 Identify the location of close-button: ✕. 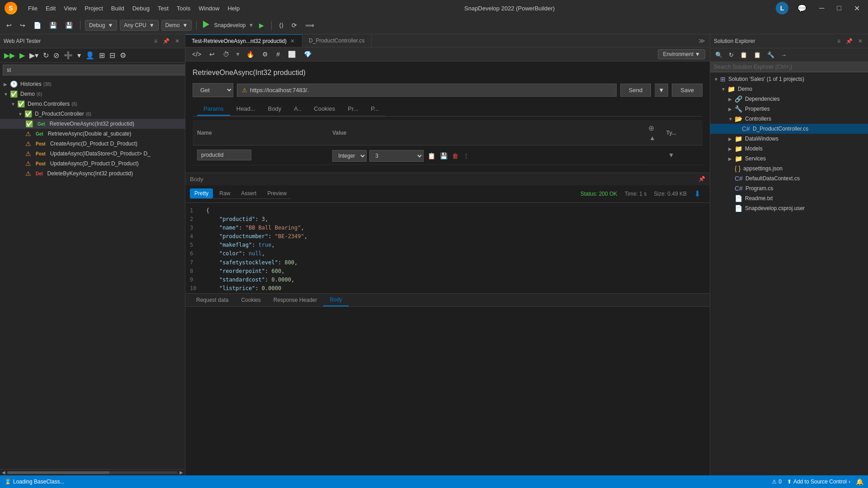
(857, 8).